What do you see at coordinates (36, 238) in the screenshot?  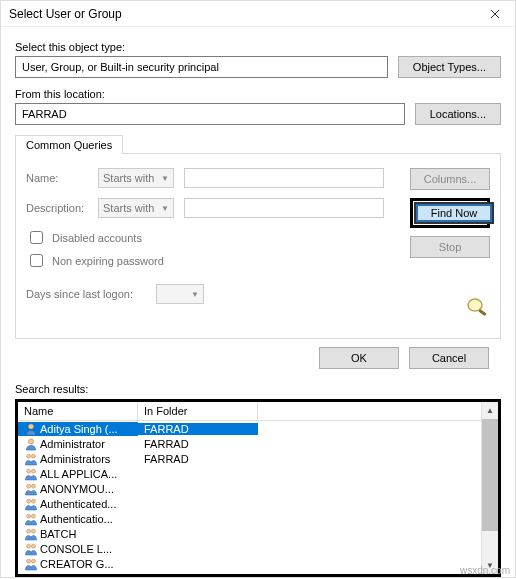 I see `disabled-accounts-checkbox` at bounding box center [36, 238].